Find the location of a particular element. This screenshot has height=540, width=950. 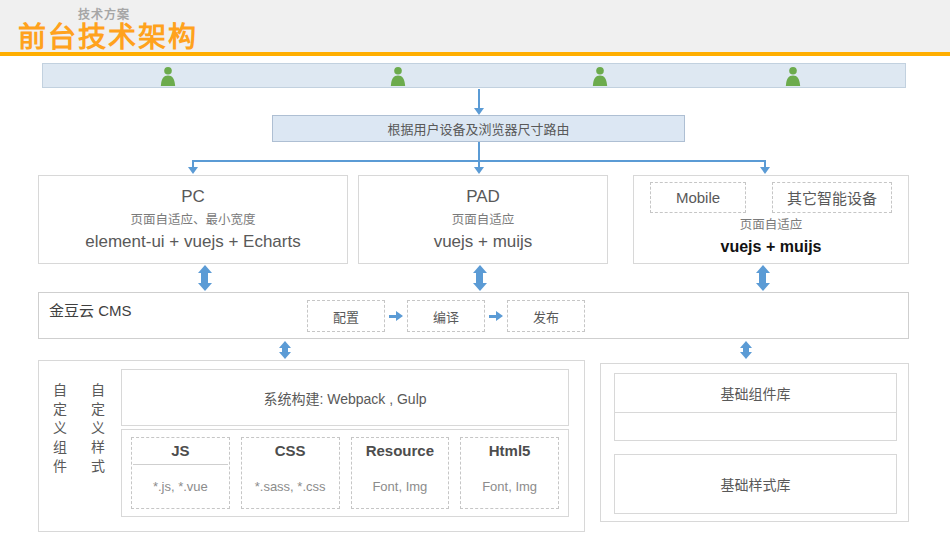

build-title-box: 系统构建: Webpack , Gulp is located at coordinates (345, 398).